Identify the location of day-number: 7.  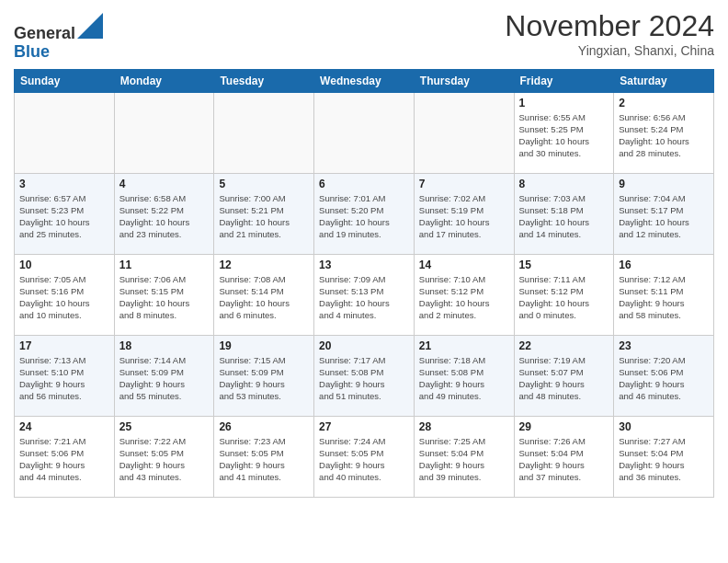
(464, 184).